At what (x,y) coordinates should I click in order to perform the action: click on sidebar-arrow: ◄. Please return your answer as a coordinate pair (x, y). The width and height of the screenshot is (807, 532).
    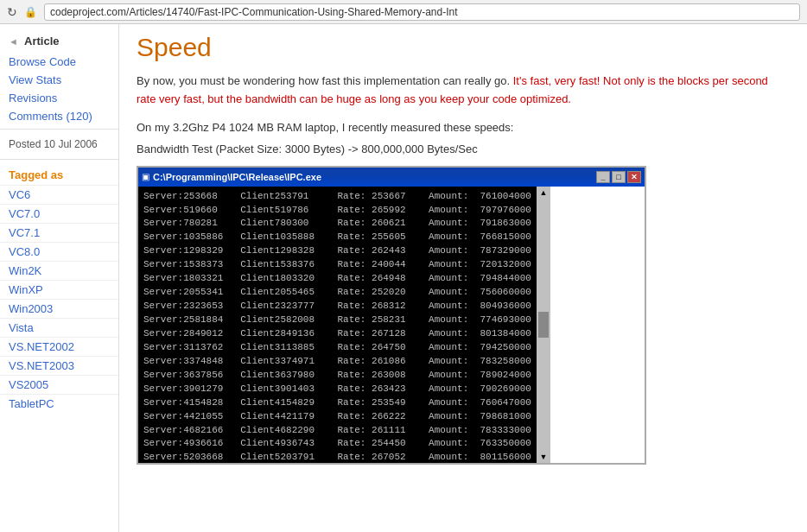
    Looking at the image, I should click on (14, 41).